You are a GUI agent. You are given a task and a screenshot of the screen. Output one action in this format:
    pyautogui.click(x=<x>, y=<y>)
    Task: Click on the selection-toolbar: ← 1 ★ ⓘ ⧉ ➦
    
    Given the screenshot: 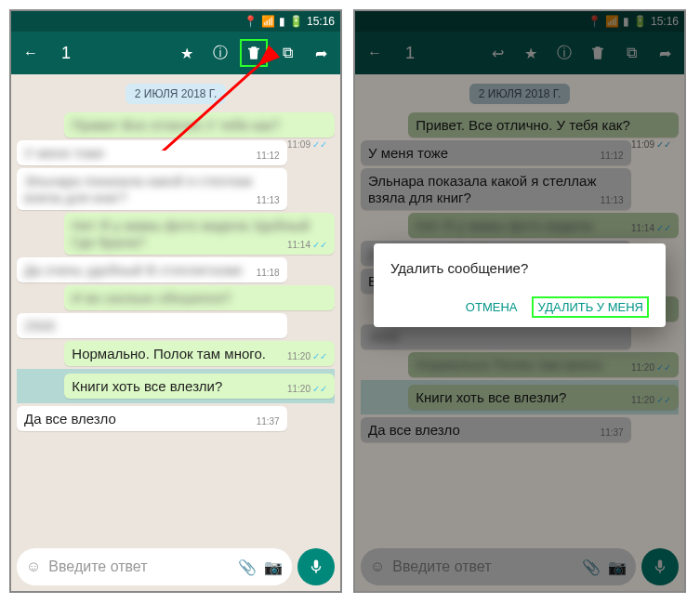 What is the action you would take?
    pyautogui.click(x=176, y=53)
    